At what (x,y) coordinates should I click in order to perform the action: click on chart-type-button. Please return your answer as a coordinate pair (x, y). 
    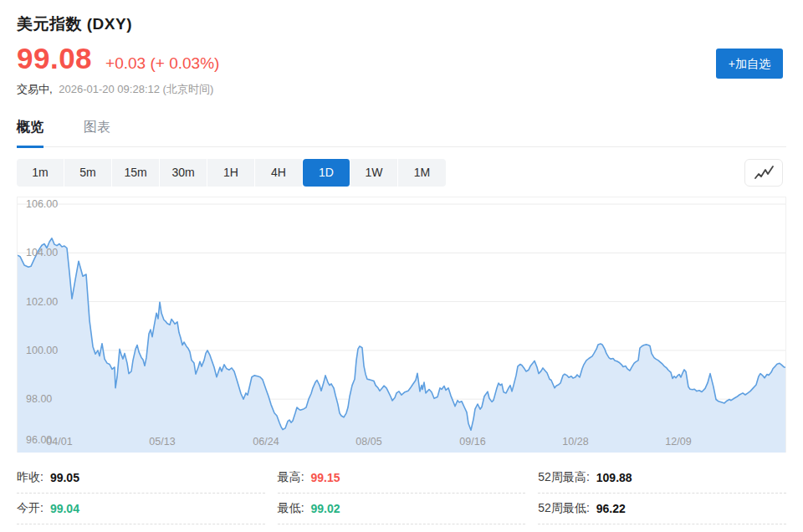
    Looking at the image, I should click on (764, 172).